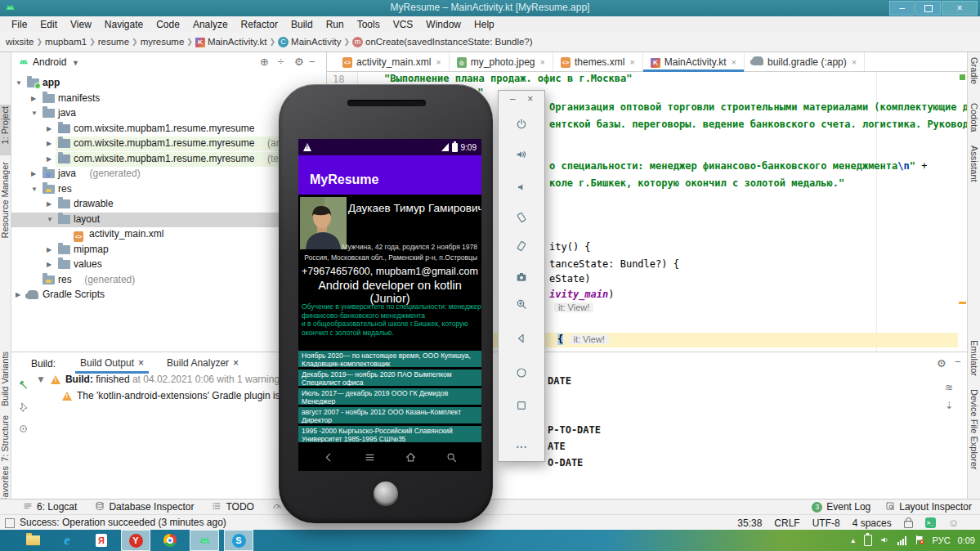  Describe the element at coordinates (23, 406) in the screenshot. I see `pin-icon` at that location.